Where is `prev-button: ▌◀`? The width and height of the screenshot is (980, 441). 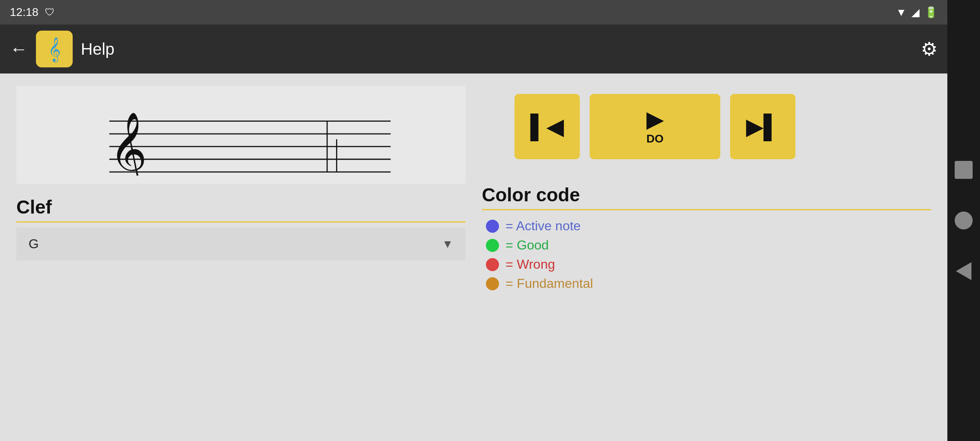 prev-button: ▌◀ is located at coordinates (547, 127).